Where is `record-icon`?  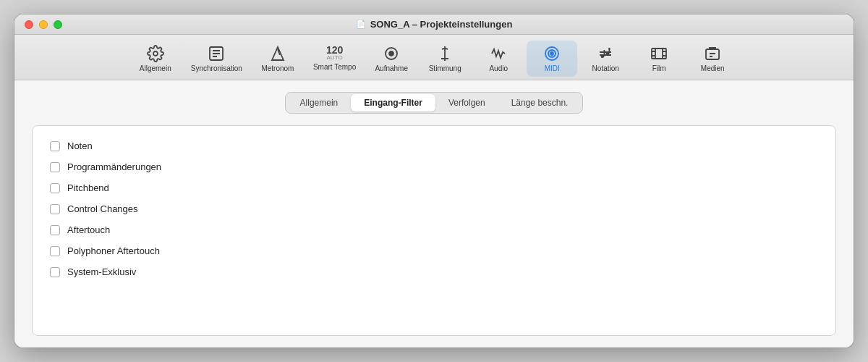 record-icon is located at coordinates (391, 54).